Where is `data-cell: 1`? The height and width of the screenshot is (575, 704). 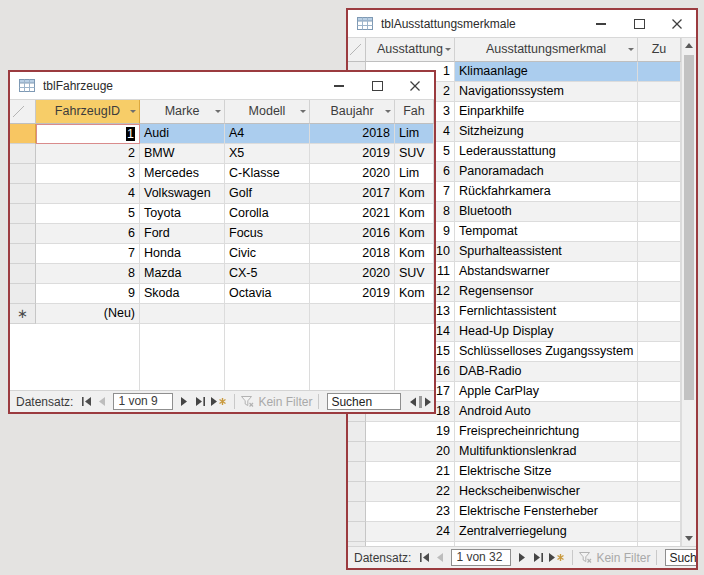 data-cell: 1 is located at coordinates (88, 134).